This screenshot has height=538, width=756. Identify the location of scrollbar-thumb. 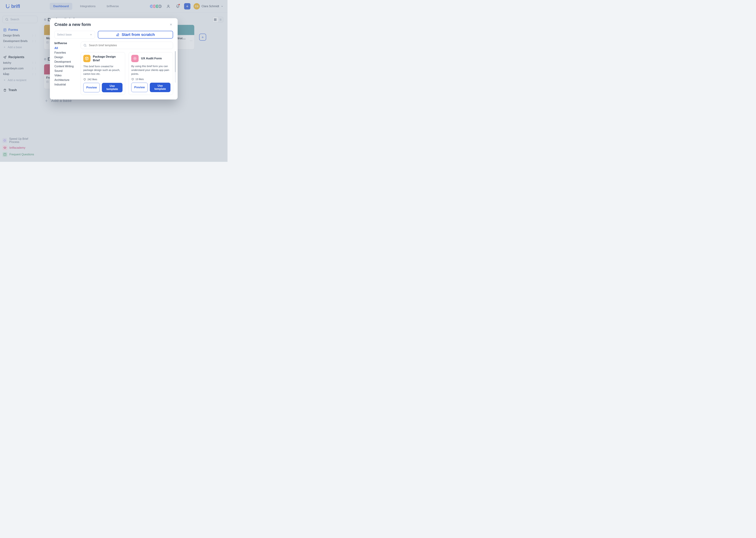
(175, 62).